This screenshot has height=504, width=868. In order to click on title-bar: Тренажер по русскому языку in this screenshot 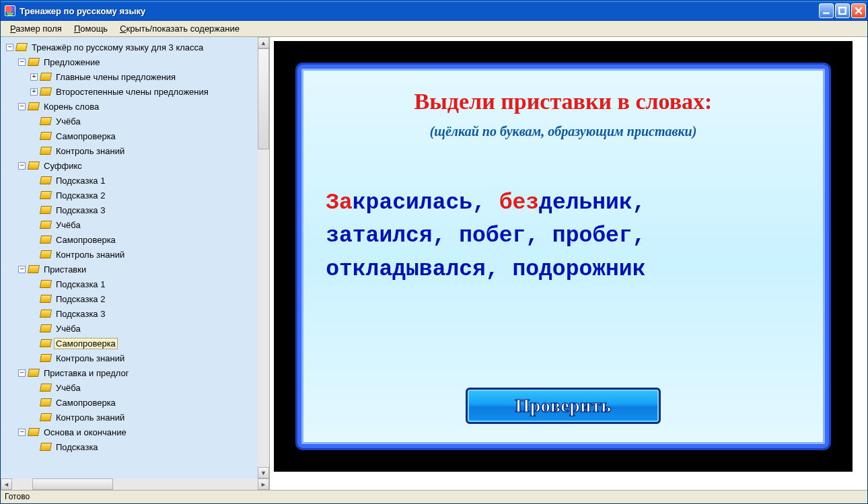, I will do `click(434, 11)`.